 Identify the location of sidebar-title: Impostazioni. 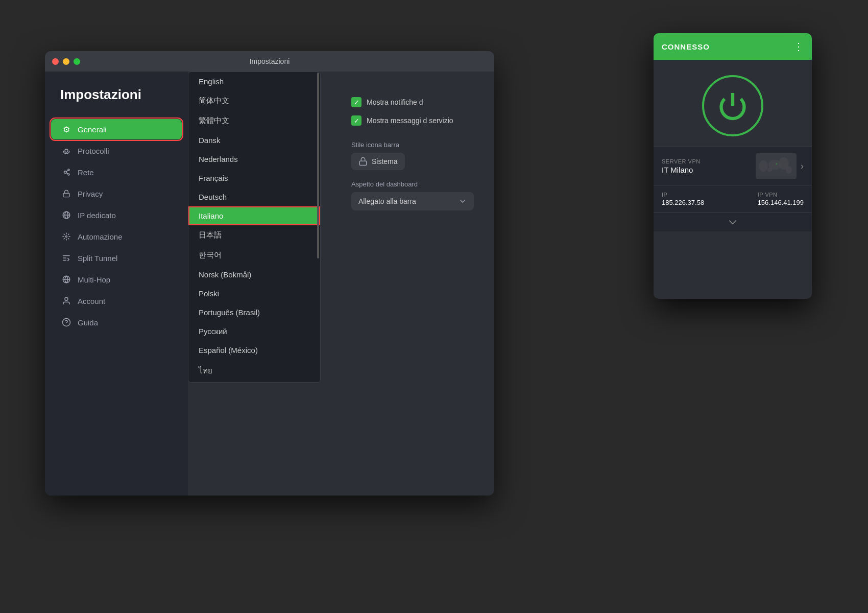
(116, 102).